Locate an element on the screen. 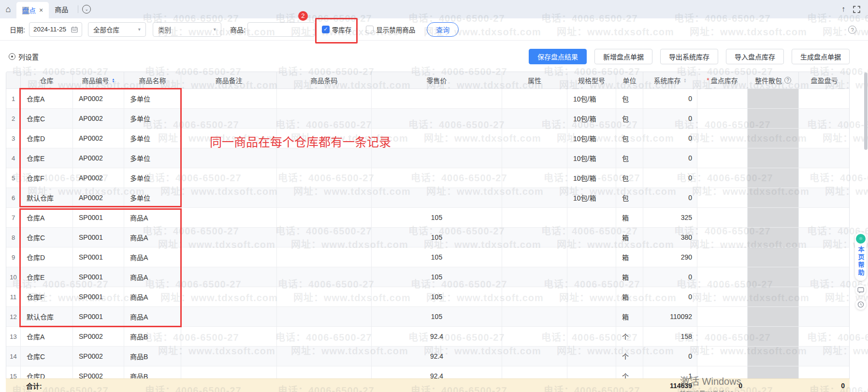 This screenshot has width=868, height=392. summary-wh: 合计: is located at coordinates (46, 386).